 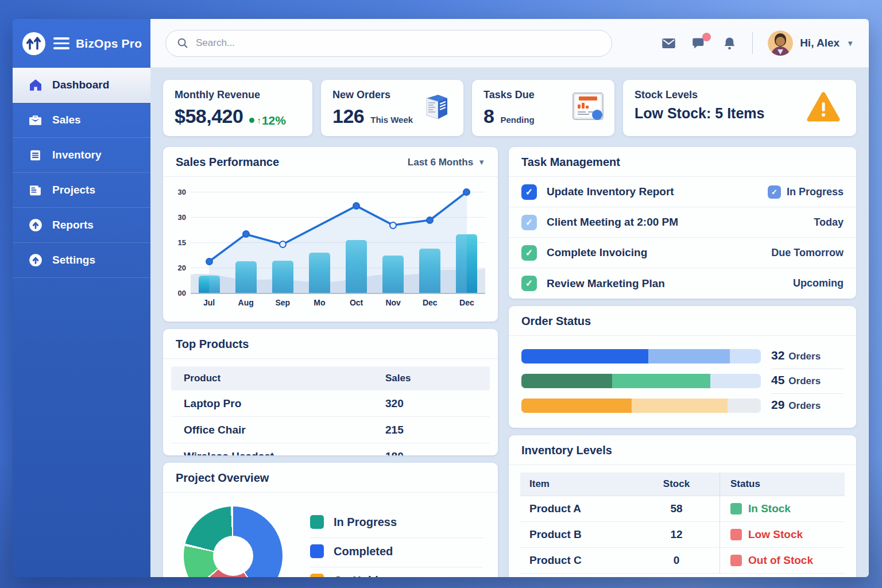 What do you see at coordinates (212, 345) in the screenshot?
I see `card-title: Top Products` at bounding box center [212, 345].